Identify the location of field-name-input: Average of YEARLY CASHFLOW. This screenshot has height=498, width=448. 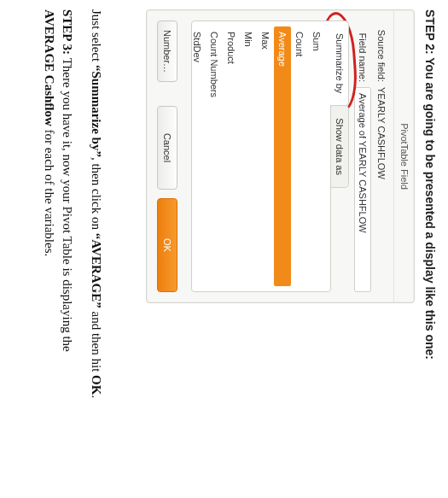
(363, 190).